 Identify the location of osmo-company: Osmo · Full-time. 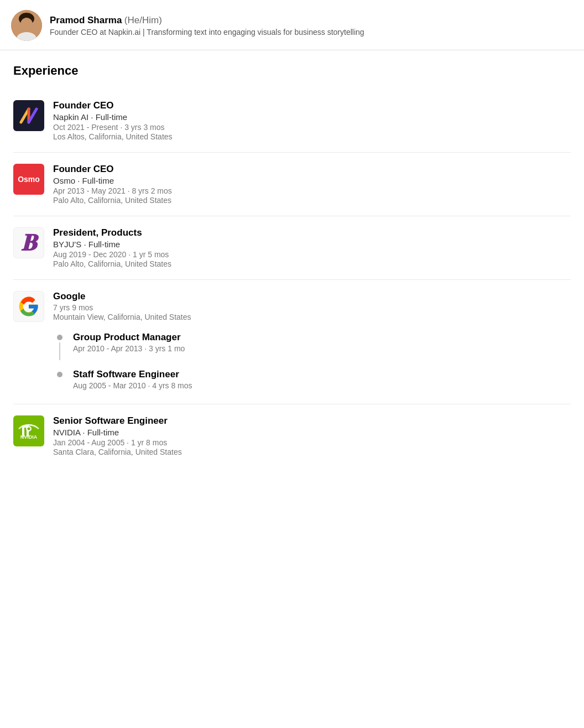
(312, 180).